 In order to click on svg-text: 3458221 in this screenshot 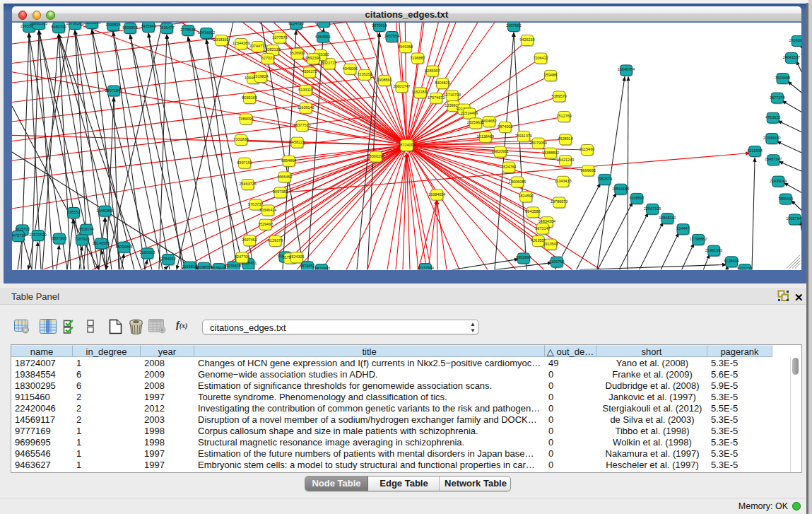, I will do `click(297, 142)`.